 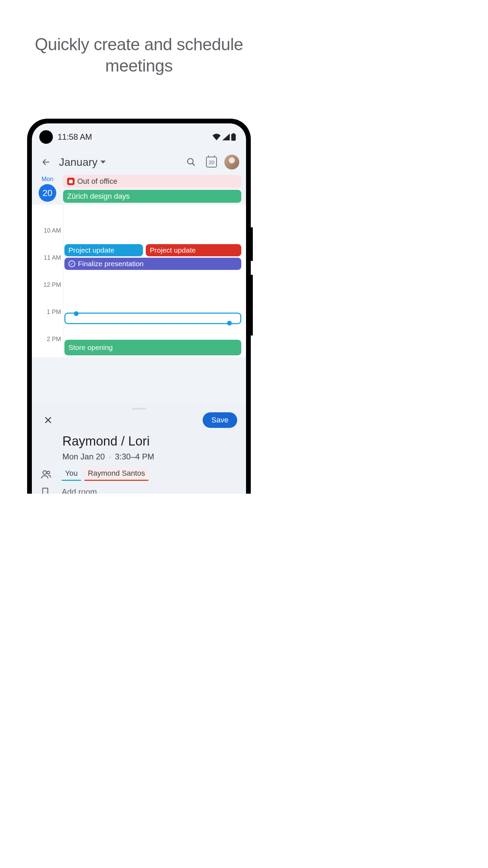 What do you see at coordinates (71, 474) in the screenshot?
I see `attendee-chip-you: You` at bounding box center [71, 474].